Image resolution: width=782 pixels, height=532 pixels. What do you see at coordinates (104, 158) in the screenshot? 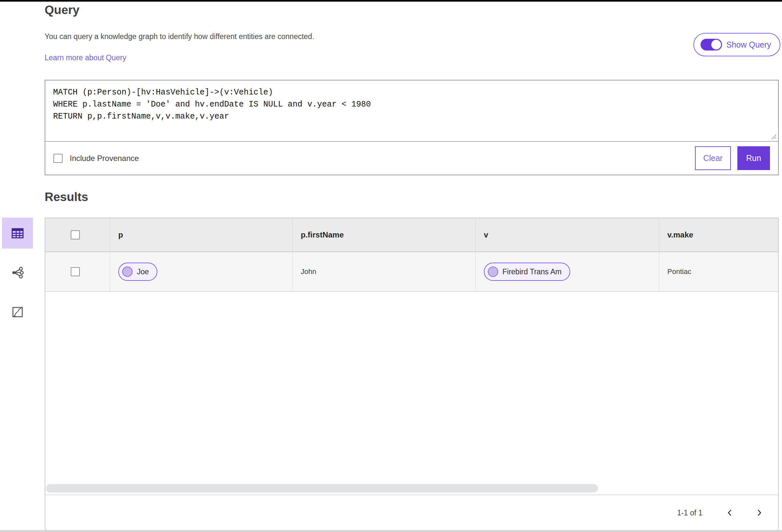
I see `include-provenance-label: Include Provenance` at bounding box center [104, 158].